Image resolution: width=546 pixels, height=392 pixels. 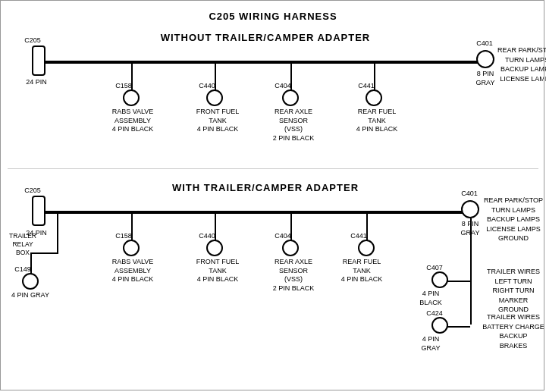 What do you see at coordinates (440, 280) in the screenshot?
I see `c407-circle` at bounding box center [440, 280].